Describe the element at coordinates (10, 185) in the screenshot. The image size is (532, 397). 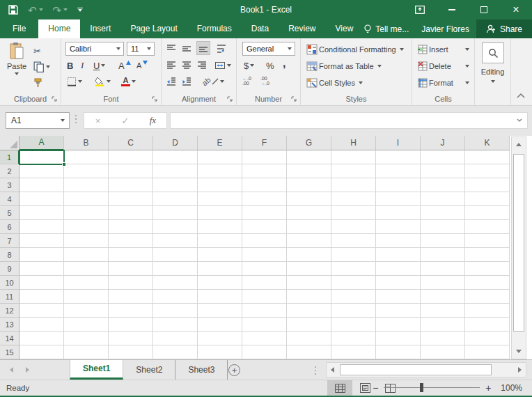
I see `row-header-3: 3` at that location.